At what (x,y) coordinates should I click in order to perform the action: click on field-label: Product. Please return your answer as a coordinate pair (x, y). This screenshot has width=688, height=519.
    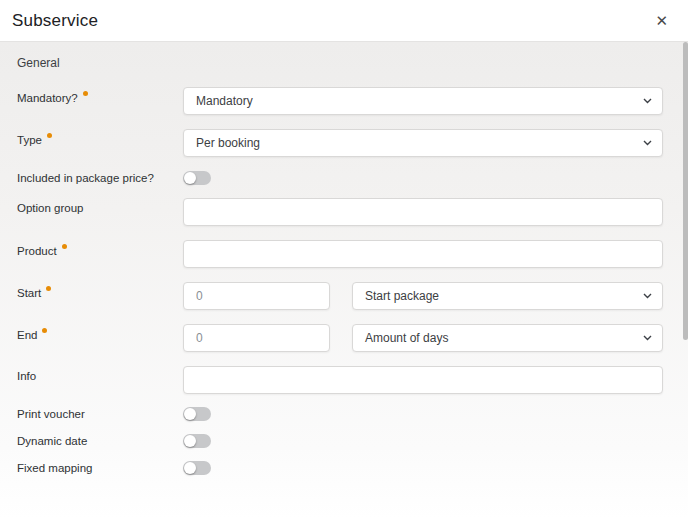
    Looking at the image, I should click on (100, 249).